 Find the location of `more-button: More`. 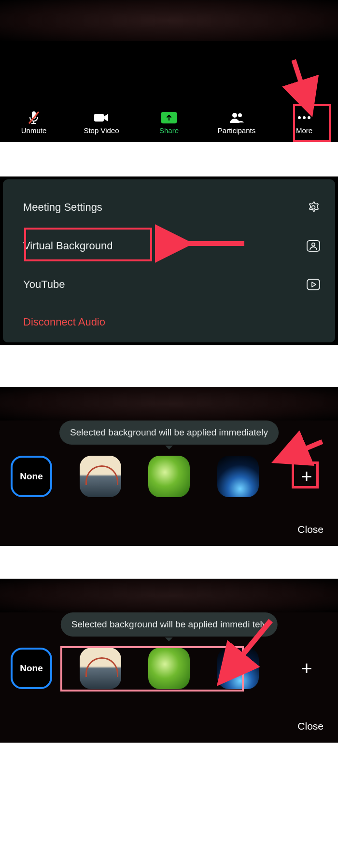

more-button: More is located at coordinates (304, 122).